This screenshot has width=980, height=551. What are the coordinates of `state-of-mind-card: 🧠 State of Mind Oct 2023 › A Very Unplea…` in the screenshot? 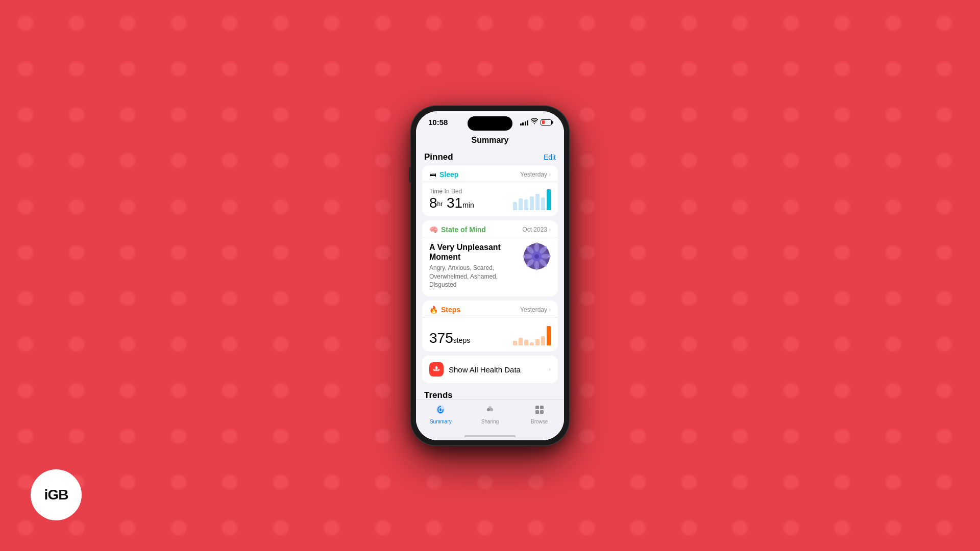 It's located at (490, 259).